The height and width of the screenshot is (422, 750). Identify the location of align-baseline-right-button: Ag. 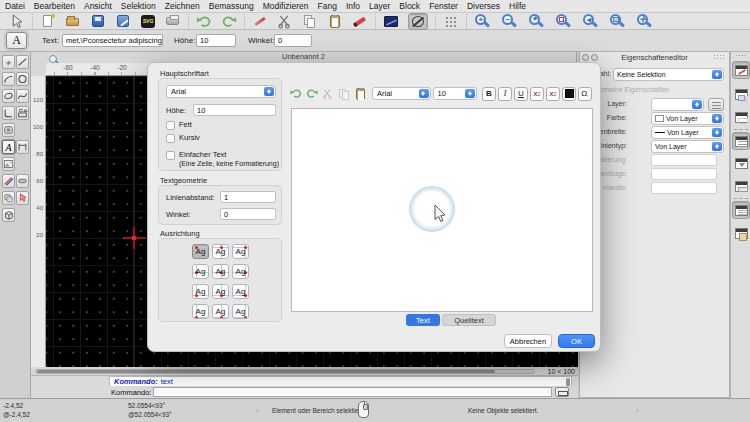
(240, 292).